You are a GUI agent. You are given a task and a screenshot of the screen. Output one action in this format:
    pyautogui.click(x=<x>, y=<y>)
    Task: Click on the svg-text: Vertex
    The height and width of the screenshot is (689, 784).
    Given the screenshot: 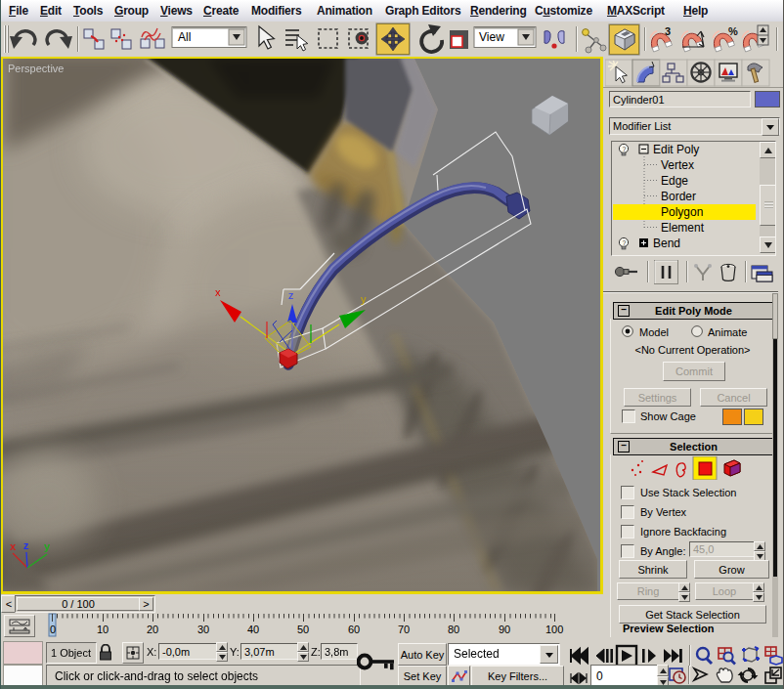 What is the action you would take?
    pyautogui.click(x=677, y=165)
    